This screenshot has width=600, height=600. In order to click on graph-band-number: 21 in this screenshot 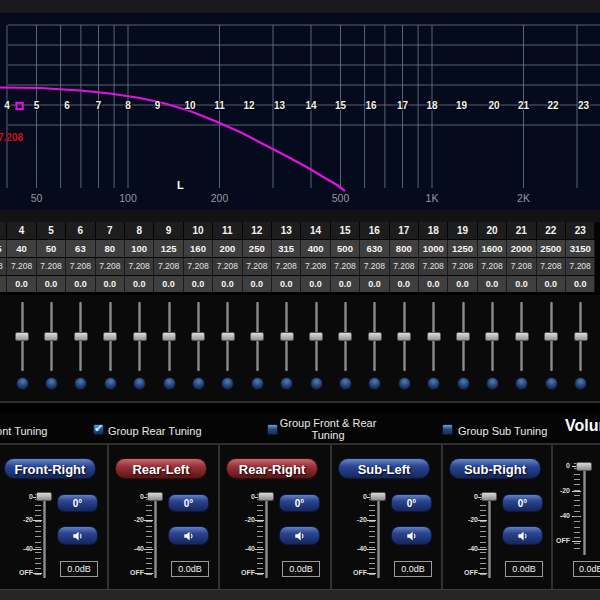, I will do `click(524, 106)`.